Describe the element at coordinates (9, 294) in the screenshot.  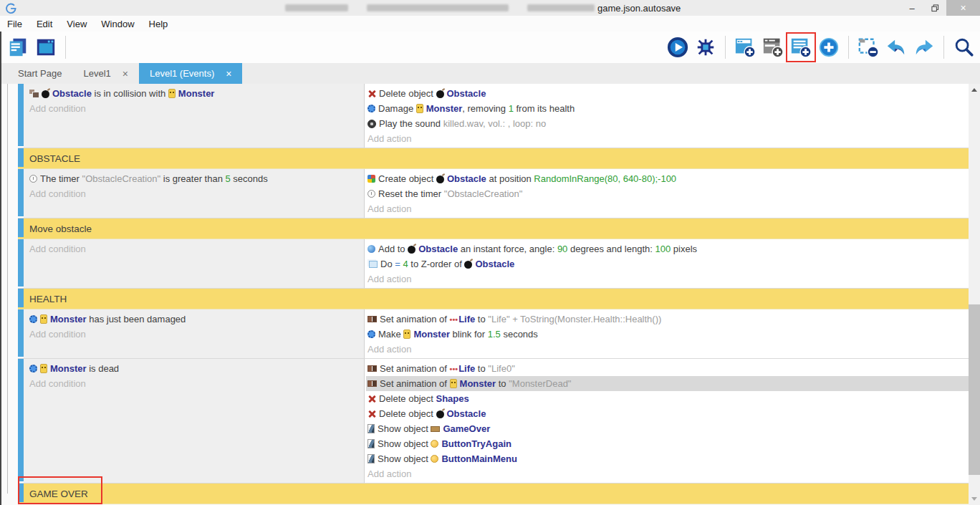
I see `events-gutter` at that location.